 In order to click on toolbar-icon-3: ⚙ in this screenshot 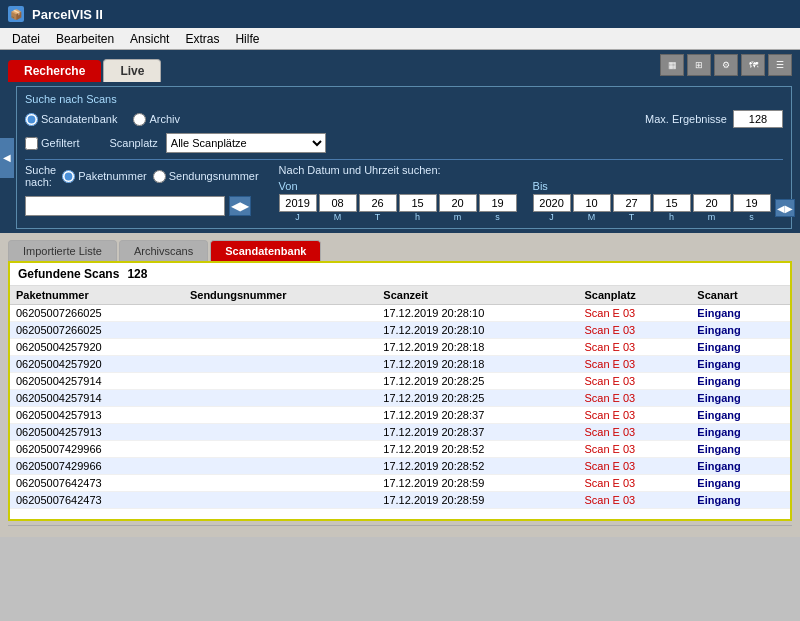, I will do `click(726, 65)`.